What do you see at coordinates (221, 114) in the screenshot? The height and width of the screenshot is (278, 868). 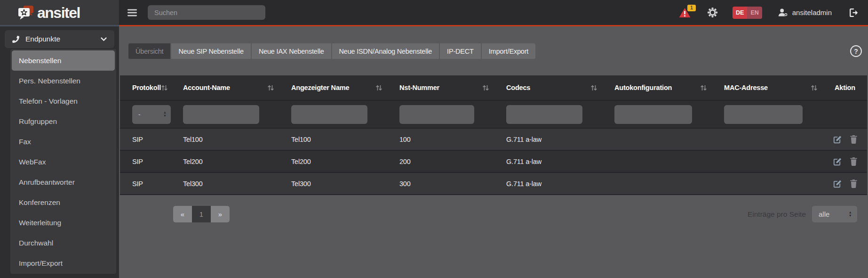 I see `filter-account-name-input` at bounding box center [221, 114].